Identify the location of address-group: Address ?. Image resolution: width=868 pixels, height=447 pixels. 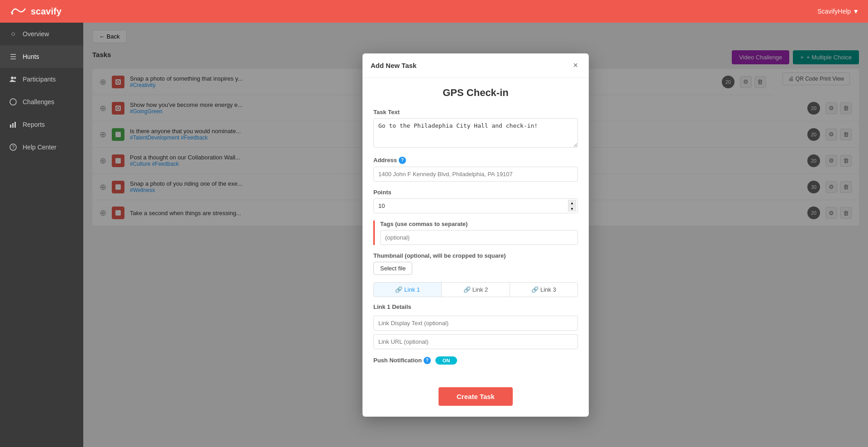
(476, 169).